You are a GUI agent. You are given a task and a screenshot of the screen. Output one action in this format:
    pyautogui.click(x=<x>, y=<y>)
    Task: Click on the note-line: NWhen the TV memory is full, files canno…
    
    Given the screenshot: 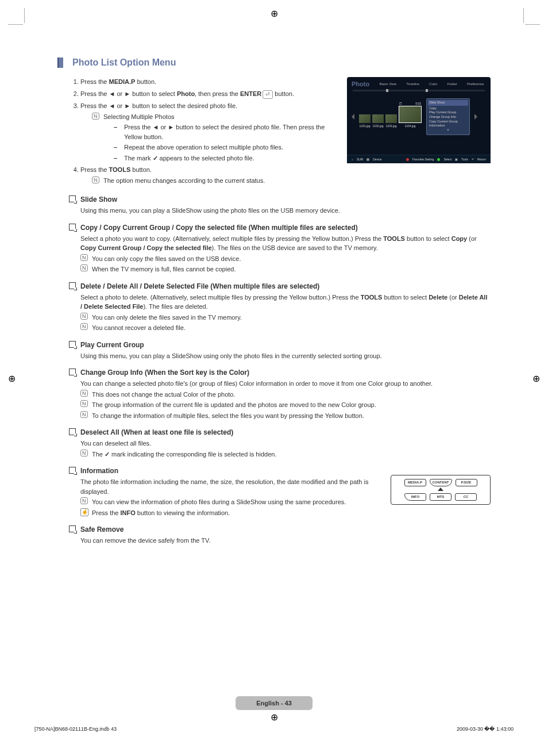 What is the action you would take?
    pyautogui.click(x=285, y=269)
    